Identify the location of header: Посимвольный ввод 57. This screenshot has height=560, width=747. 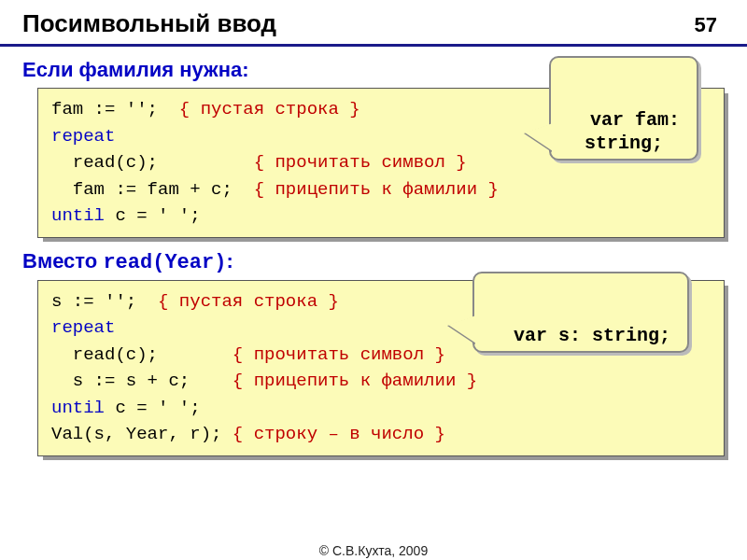
(374, 23).